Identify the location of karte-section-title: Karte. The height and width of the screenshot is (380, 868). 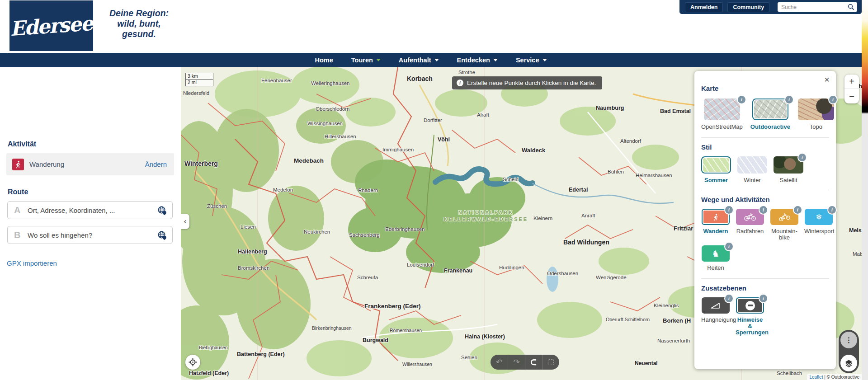
(765, 89).